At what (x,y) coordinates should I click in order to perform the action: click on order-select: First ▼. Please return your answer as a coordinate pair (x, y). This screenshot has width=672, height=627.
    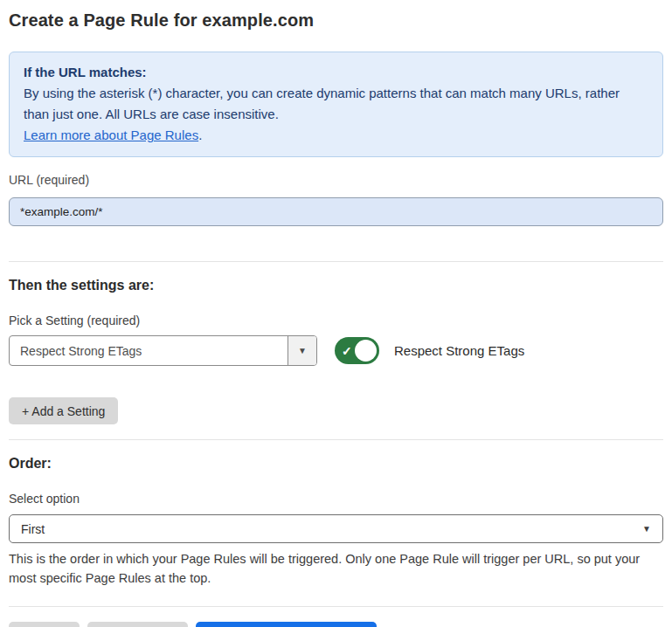
    Looking at the image, I should click on (336, 529).